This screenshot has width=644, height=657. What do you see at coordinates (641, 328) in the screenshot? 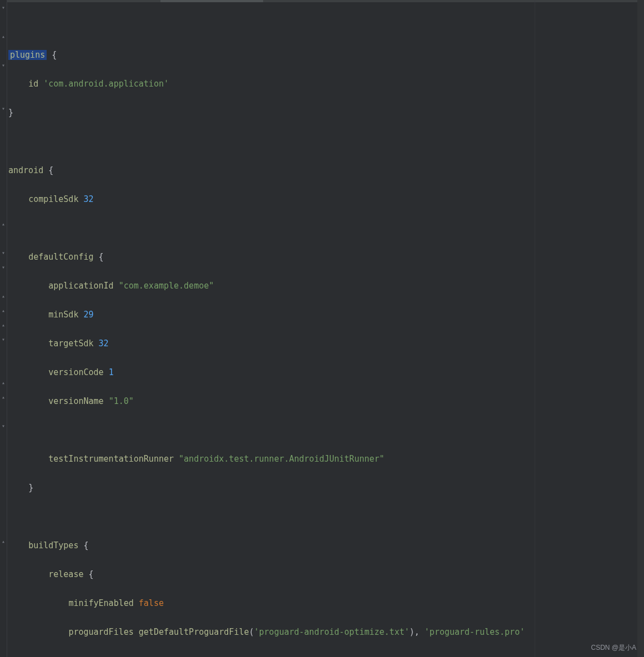
I see `error-stripe` at bounding box center [641, 328].